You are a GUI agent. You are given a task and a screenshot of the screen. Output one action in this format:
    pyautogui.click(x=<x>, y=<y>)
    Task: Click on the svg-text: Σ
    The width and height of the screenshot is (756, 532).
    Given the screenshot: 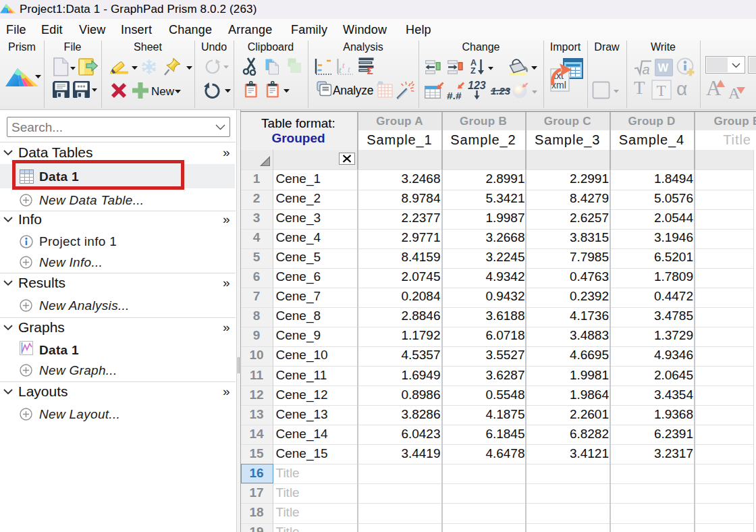 What is the action you would take?
    pyautogui.click(x=370, y=70)
    